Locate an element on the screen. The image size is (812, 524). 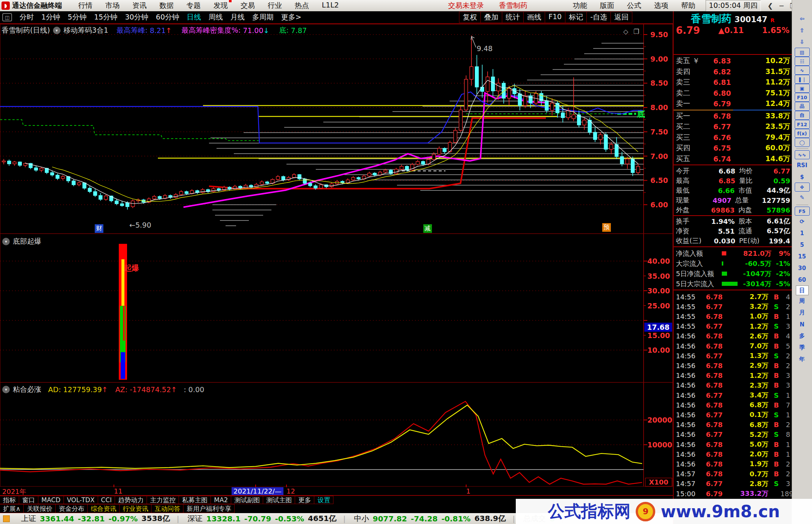
strip-move-icon: ✥ is located at coordinates (802, 187).